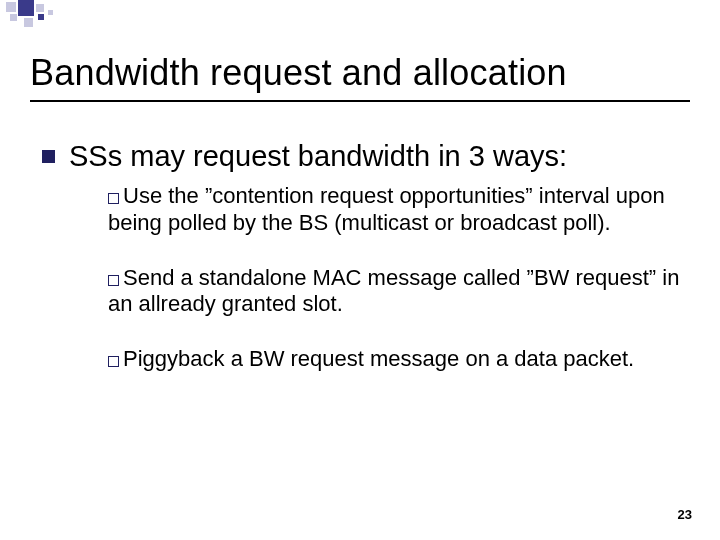 The height and width of the screenshot is (540, 720). I want to click on sub-rest: a BW request message on a data packet., so click(430, 358).